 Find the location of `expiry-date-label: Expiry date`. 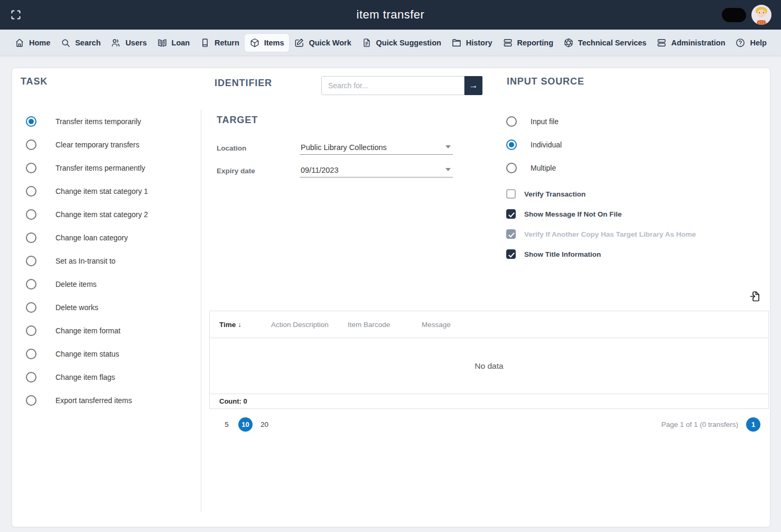

expiry-date-label: Expiry date is located at coordinates (258, 172).